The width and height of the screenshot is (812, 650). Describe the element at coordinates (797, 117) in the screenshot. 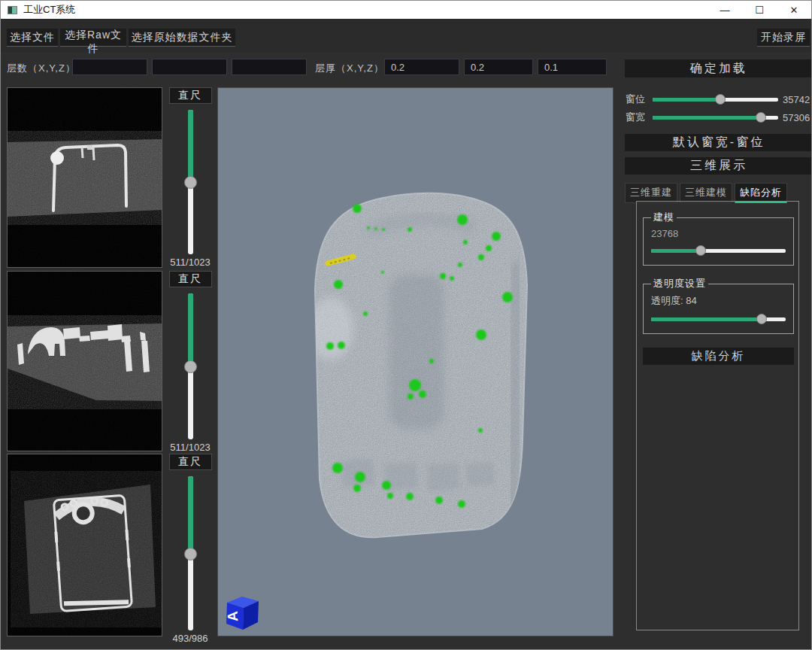

I see `window-width-value: 57306` at that location.